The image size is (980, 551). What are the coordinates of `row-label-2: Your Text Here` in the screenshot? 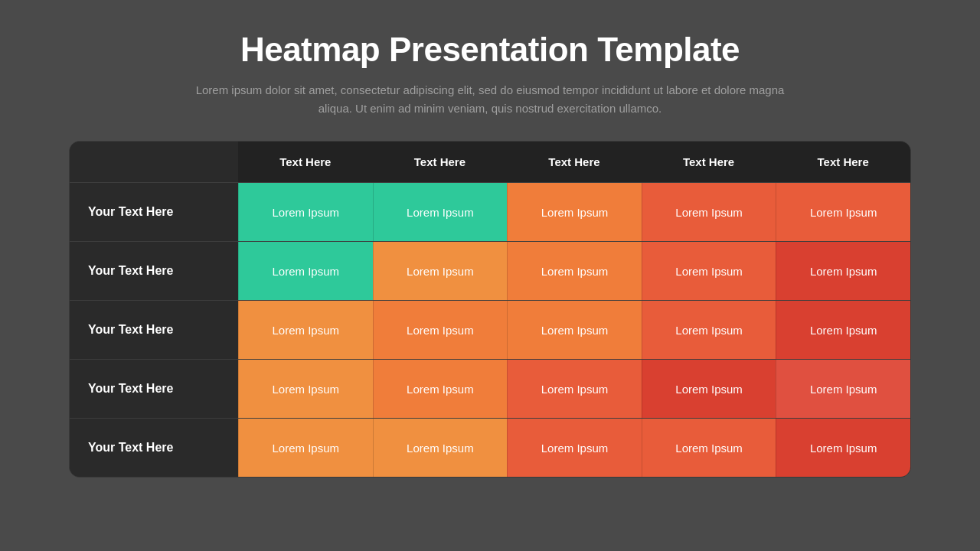 It's located at (154, 271).